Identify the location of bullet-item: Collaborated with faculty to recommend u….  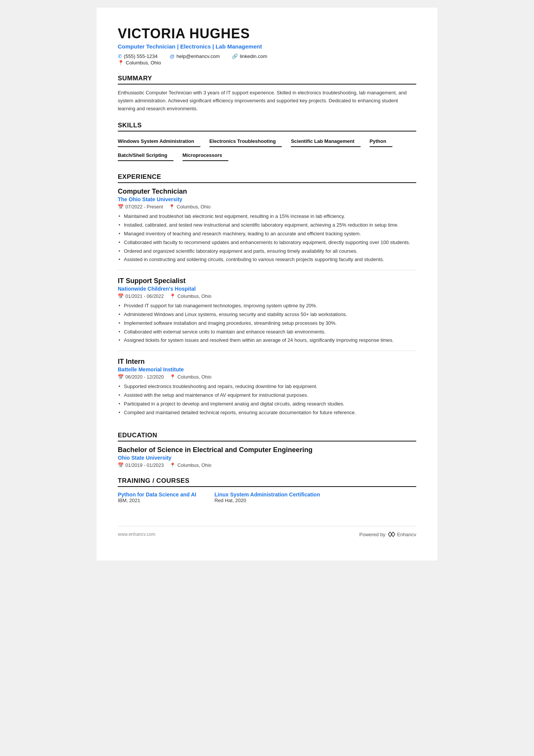
(267, 243).